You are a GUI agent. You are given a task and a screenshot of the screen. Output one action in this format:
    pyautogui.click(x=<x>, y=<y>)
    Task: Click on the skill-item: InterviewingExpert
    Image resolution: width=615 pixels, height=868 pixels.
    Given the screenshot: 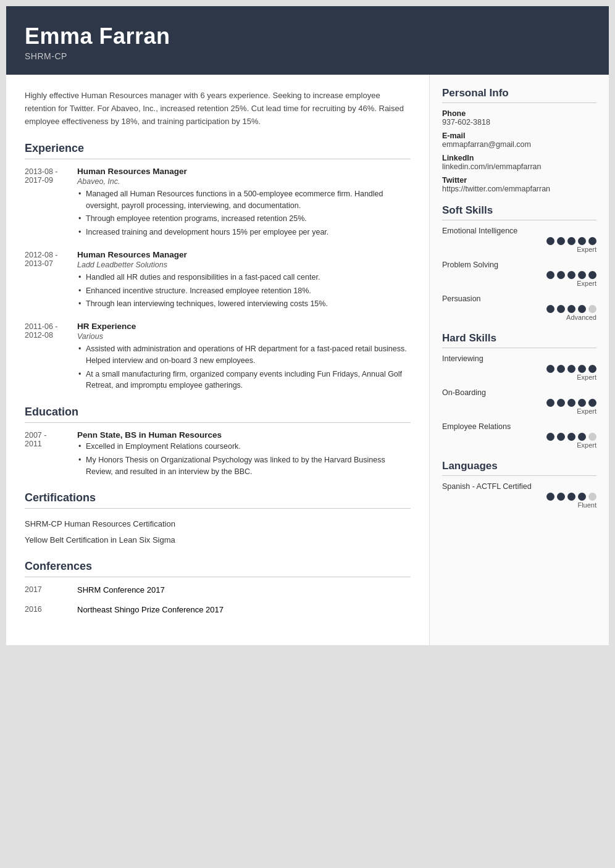 What is the action you would take?
    pyautogui.click(x=519, y=368)
    